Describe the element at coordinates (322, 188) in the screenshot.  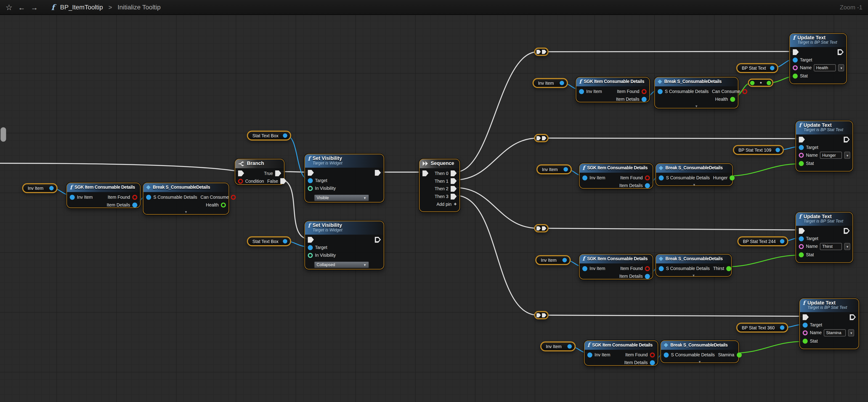
I see `pin-in-visibility: In Visibility` at that location.